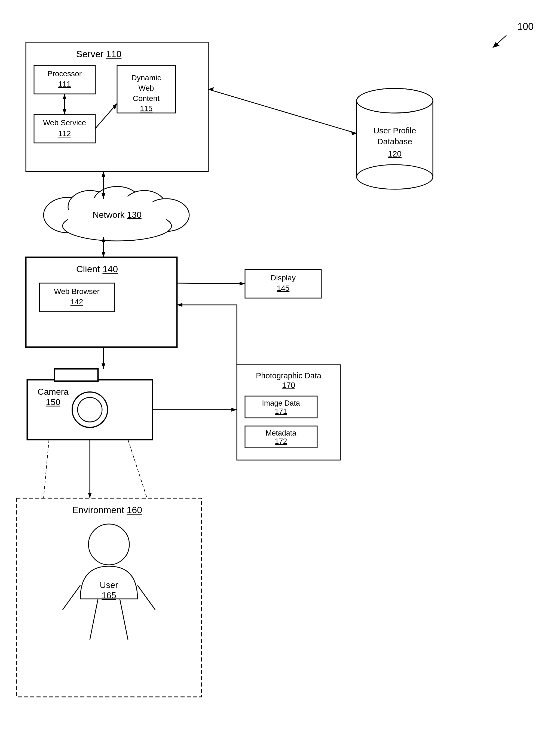 This screenshot has height=732, width=560. I want to click on display-box, so click(283, 284).